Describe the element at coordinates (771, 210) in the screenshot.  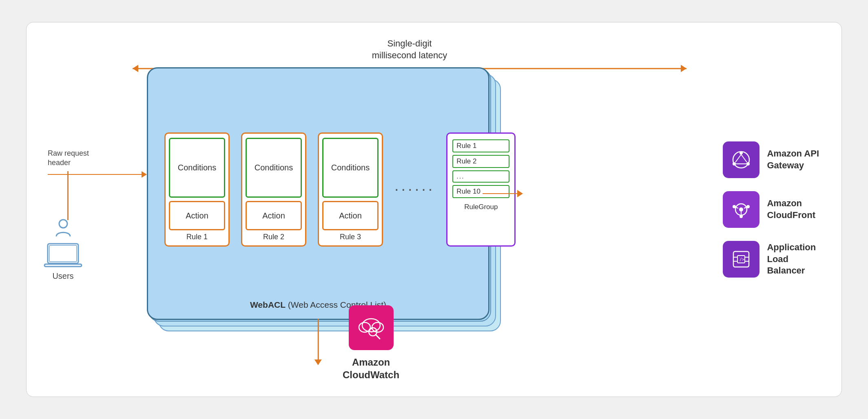
I see `right-services: Amazon APIGateway AmazonCl` at that location.